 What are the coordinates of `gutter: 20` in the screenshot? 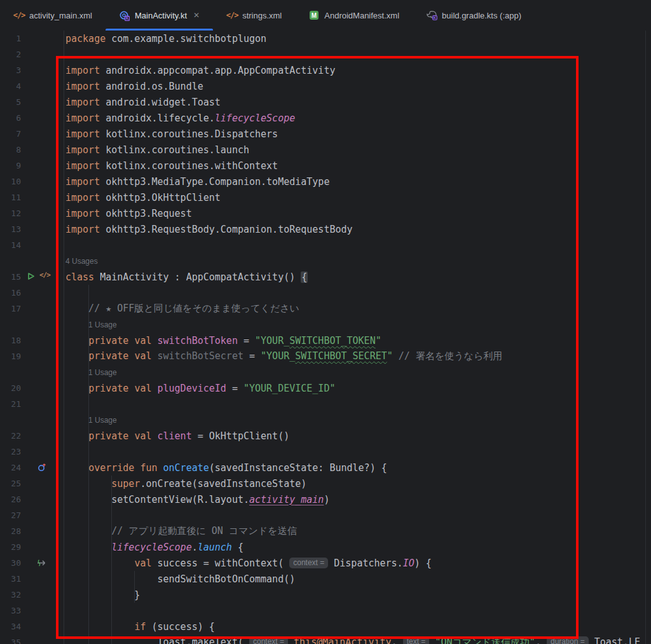 It's located at (32, 388).